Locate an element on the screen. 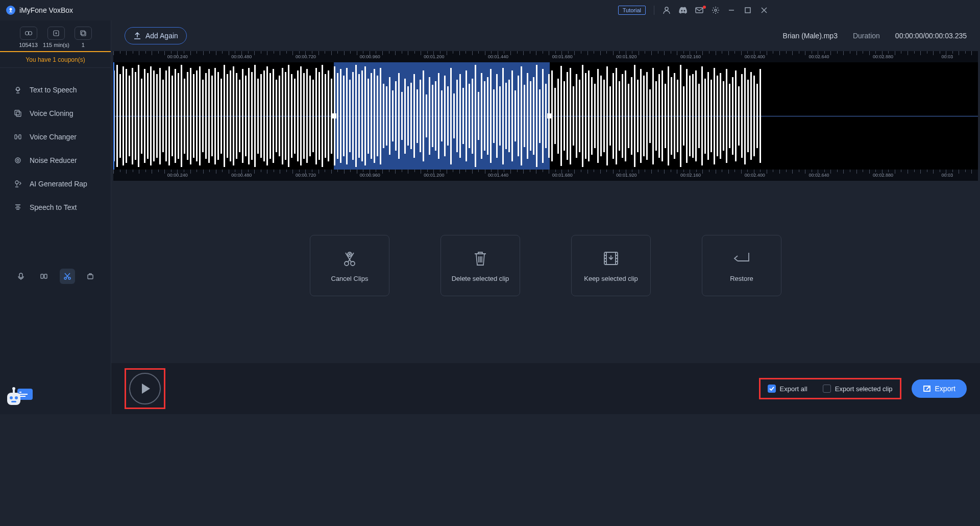 Image resolution: width=980 pixels, height=526 pixels. minimize-icon is located at coordinates (732, 10).